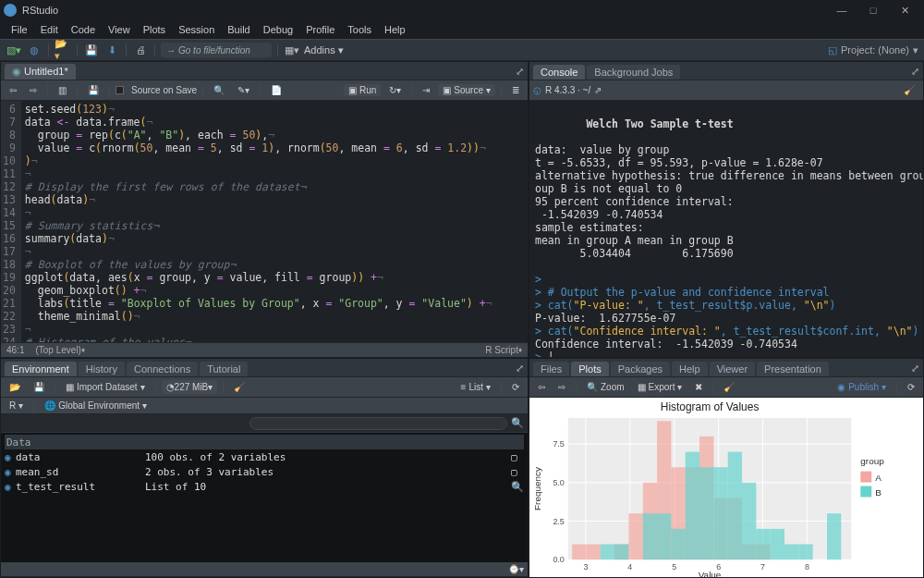 Image resolution: width=924 pixels, height=578 pixels. What do you see at coordinates (15, 387) in the screenshot?
I see `load-workspace-icon: 📂` at bounding box center [15, 387].